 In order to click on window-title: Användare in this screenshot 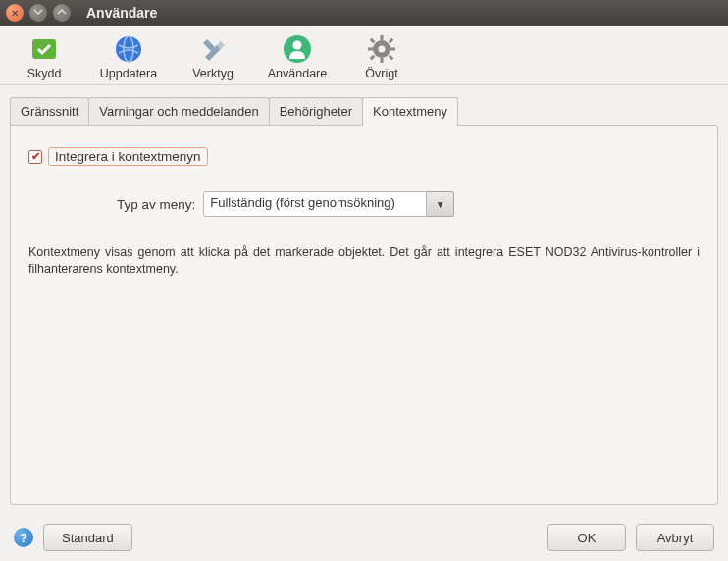, I will do `click(122, 13)`.